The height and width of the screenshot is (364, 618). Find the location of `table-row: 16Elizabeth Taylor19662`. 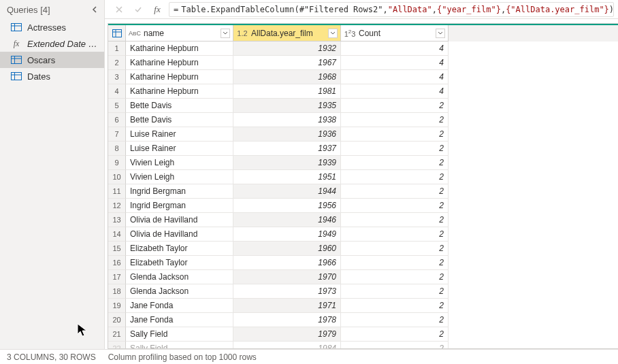

table-row: 16Elizabeth Taylor19662 is located at coordinates (363, 263).